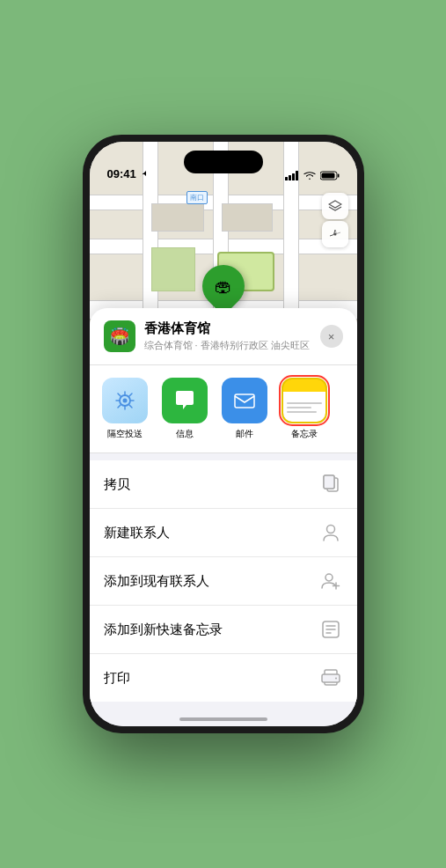 This screenshot has width=446, height=868. What do you see at coordinates (332, 336) in the screenshot?
I see `close-button: ×` at bounding box center [332, 336].